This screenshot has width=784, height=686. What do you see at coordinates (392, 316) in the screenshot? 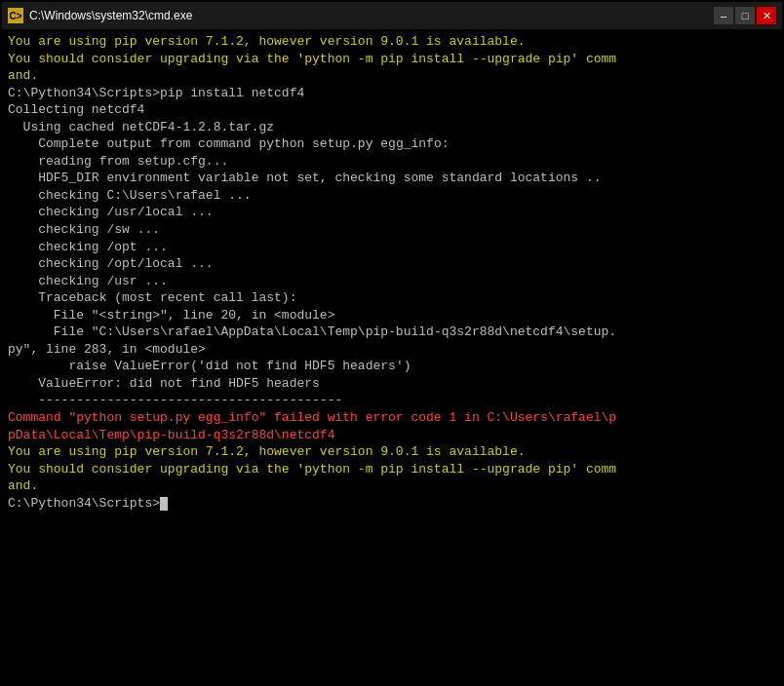
I see `terminal-line: File "<string>", line 20, in <module>` at bounding box center [392, 316].